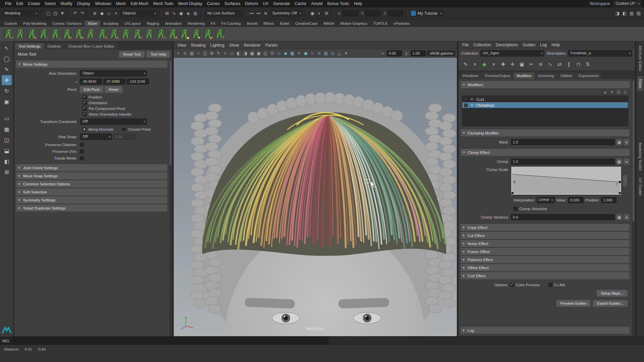 Image resolution: width=644 pixels, height=362 pixels. What do you see at coordinates (486, 341) in the screenshot?
I see `command-result-field` at bounding box center [486, 341].